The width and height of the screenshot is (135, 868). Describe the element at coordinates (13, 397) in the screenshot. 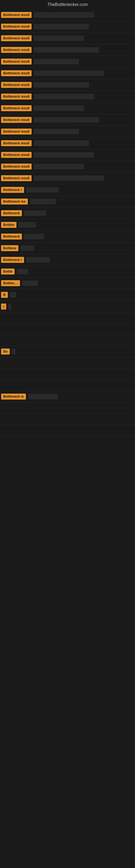

I see `bottleneck-badge: Bottleneck re` at that location.